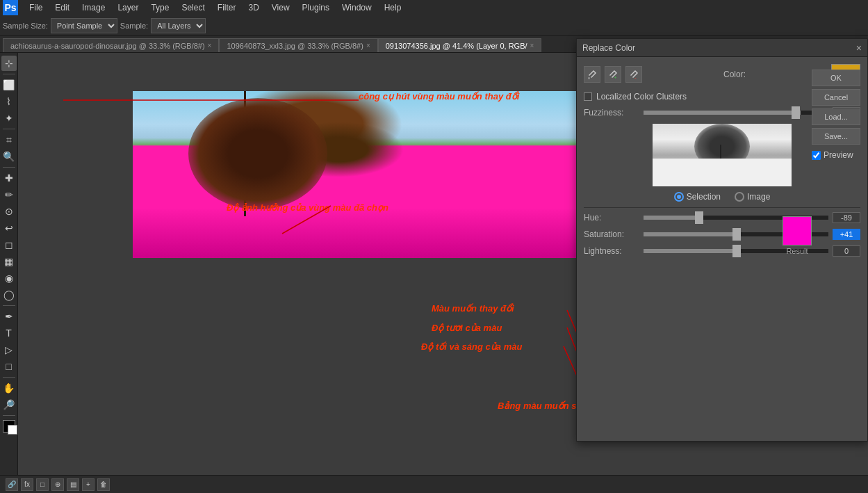  Describe the element at coordinates (796, 251) in the screenshot. I see `result-label: Result` at that location.